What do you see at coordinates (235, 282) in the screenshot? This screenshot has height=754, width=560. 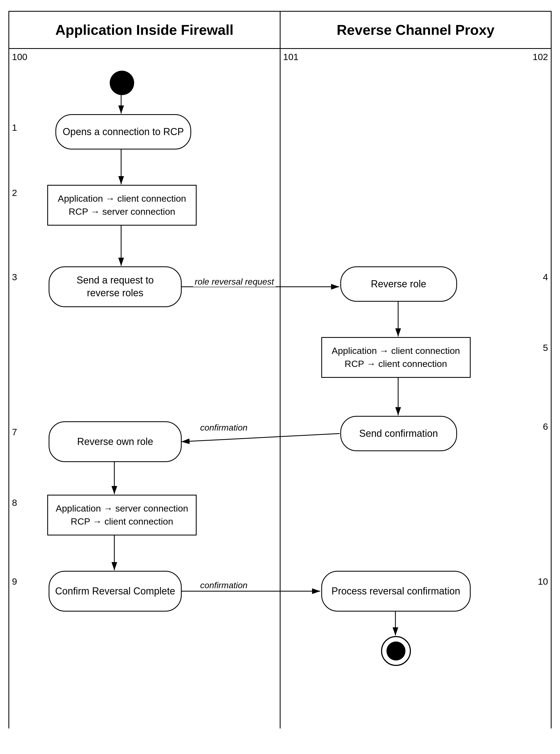 I see `arrow-label-role-reversal: role reversal request` at bounding box center [235, 282].